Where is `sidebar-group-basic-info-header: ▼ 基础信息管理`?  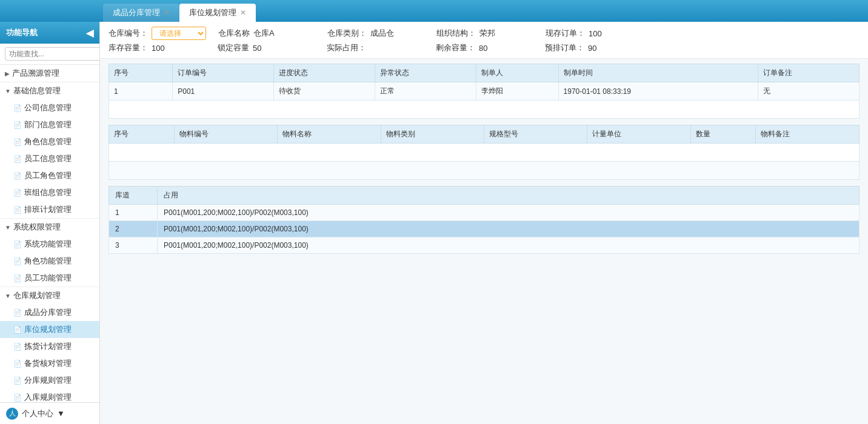 sidebar-group-basic-info-header: ▼ 基础信息管理 is located at coordinates (50, 91).